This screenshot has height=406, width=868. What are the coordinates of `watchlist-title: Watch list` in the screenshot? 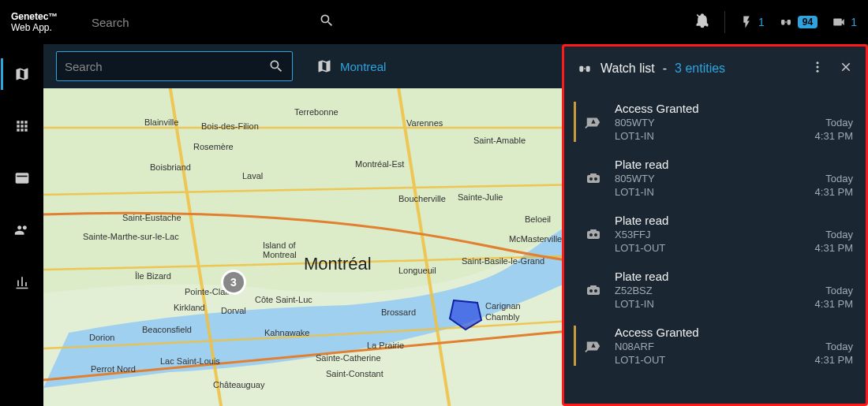 It's located at (628, 69).